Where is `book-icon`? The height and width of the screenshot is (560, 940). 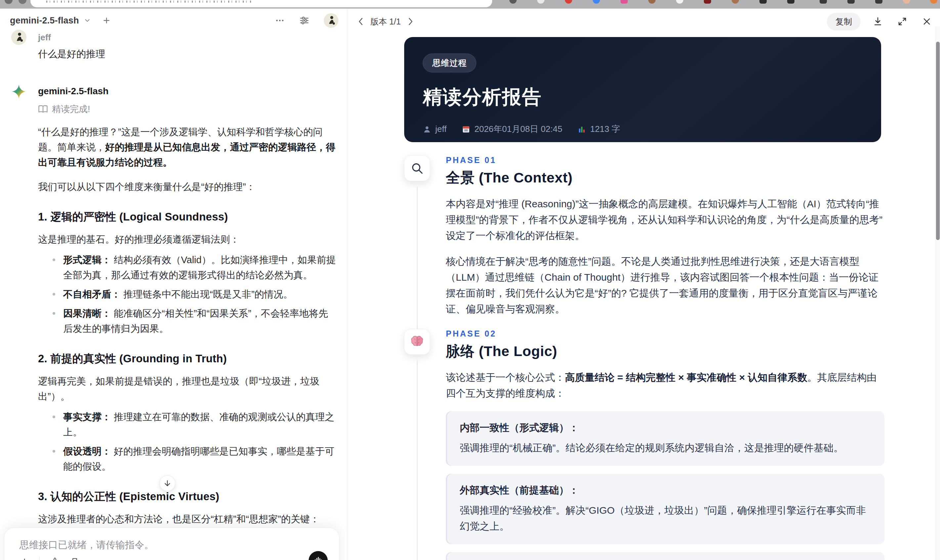 book-icon is located at coordinates (43, 109).